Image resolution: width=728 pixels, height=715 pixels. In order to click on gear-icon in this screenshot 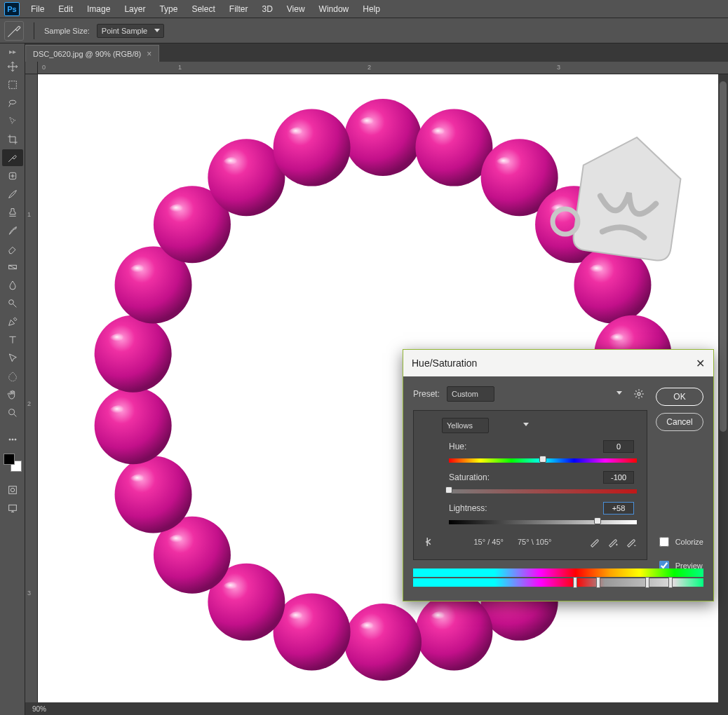, I will do `click(639, 394)`.